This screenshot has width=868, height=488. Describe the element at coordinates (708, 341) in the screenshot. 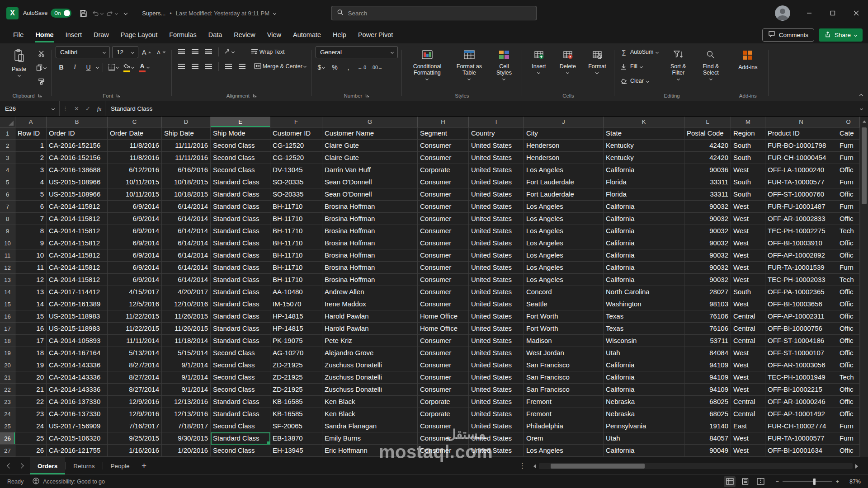

I see `cell-L18: 53711` at that location.